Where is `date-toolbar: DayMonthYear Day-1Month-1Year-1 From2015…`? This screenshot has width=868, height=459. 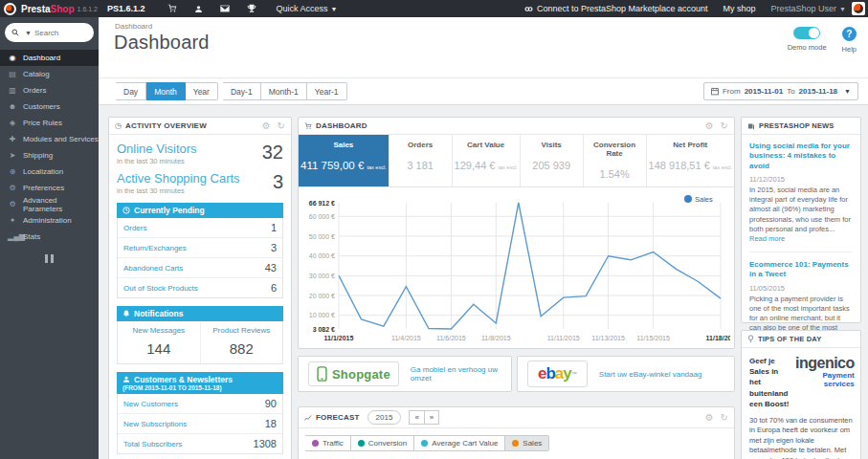 date-toolbar: DayMonthYear Day-1Month-1Year-1 From2015… is located at coordinates (483, 92).